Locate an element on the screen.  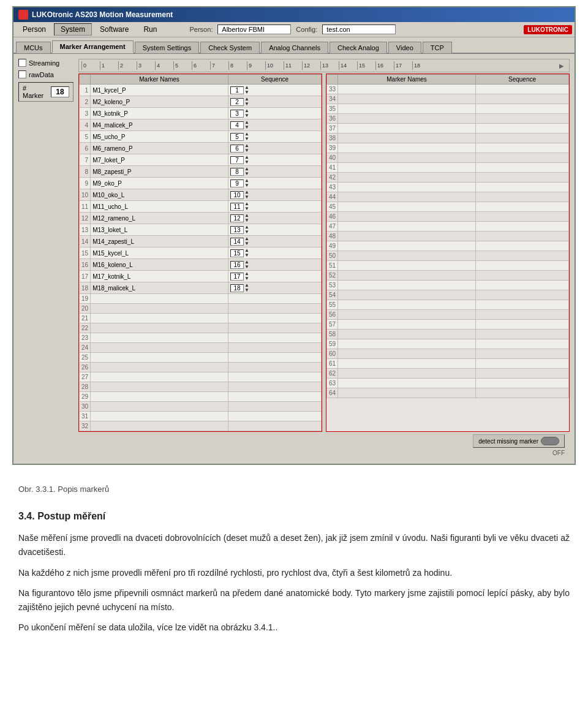
detect-toggle-visual is located at coordinates (550, 441).